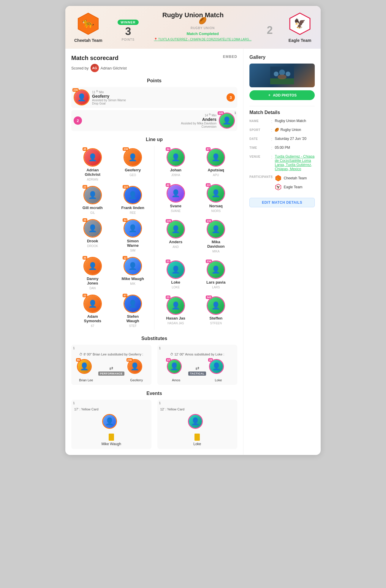  What do you see at coordinates (111, 444) in the screenshot?
I see `event1-player: Mike Waugh` at bounding box center [111, 444].